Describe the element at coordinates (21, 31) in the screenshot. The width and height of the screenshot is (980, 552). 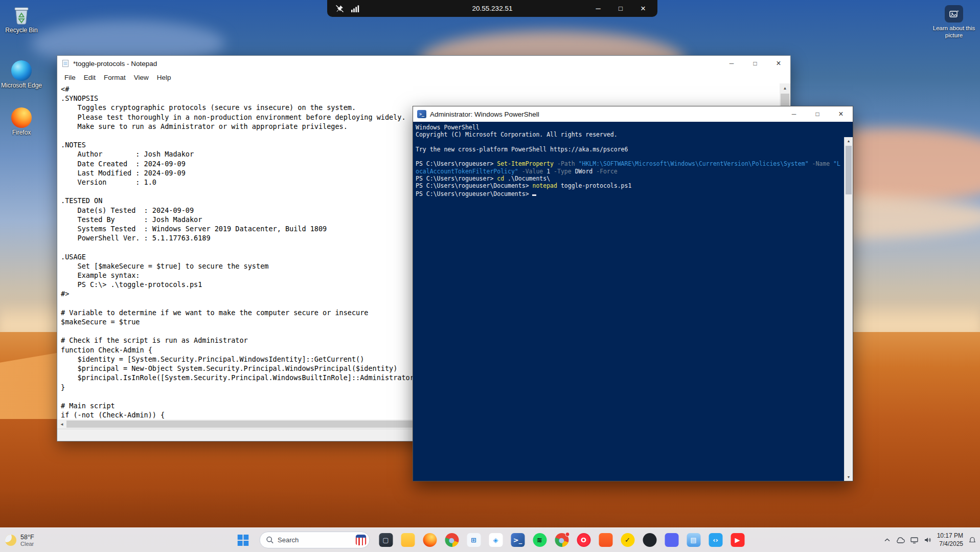
I see `desktop-icon-label: Recycle Bin` at that location.